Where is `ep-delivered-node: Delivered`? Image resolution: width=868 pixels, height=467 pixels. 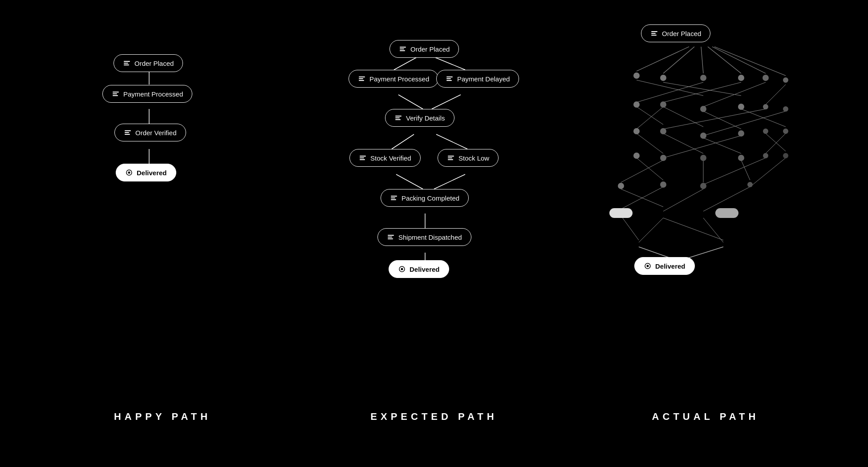
ep-delivered-node: Delivered is located at coordinates (419, 269).